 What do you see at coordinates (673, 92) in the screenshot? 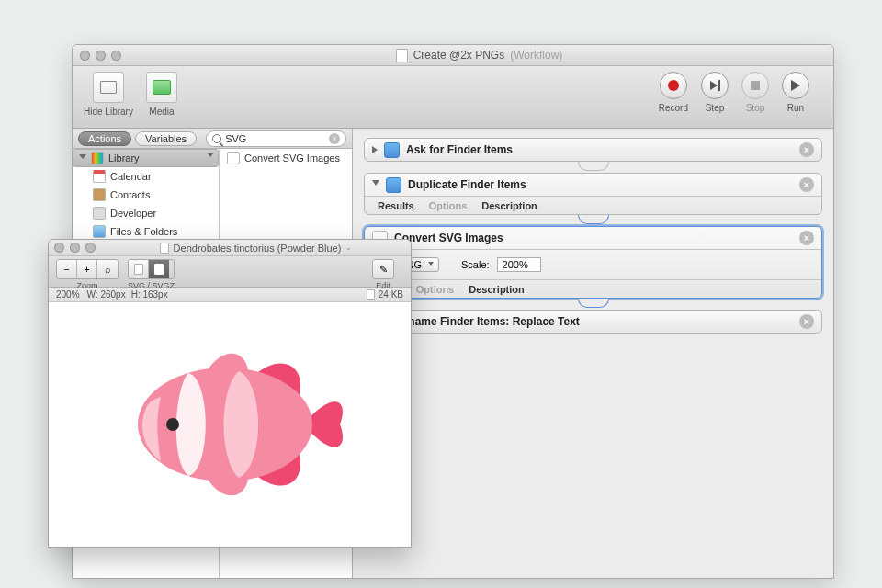
I see `record-button: Record` at bounding box center [673, 92].